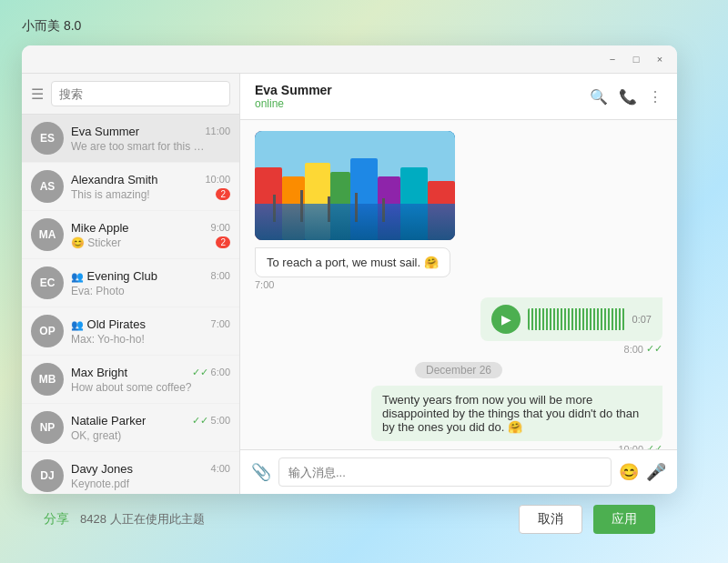 This screenshot has width=728, height=563. Describe the element at coordinates (211, 373) in the screenshot. I see `chat-time-max: ✓✓ 6:00` at that location.